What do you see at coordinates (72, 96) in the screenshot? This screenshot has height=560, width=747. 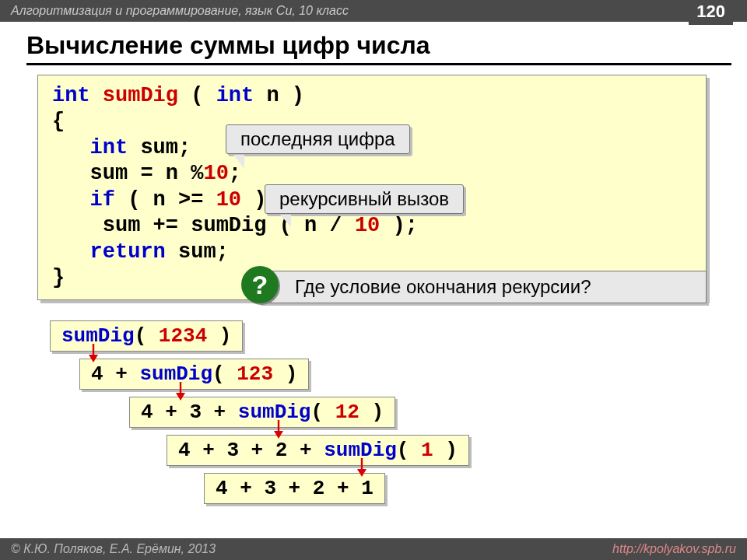 I see `kw-int: int` at bounding box center [72, 96].